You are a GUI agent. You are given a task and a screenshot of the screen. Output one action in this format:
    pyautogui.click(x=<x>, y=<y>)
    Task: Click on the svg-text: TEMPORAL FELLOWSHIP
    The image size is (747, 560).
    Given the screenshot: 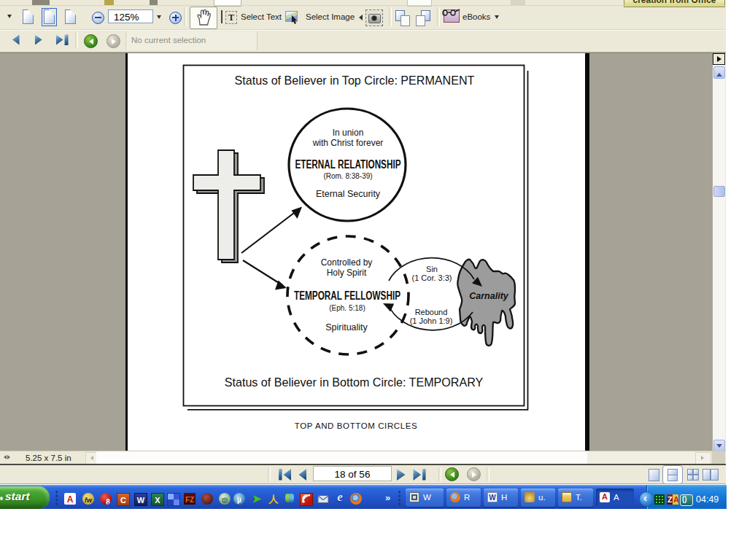 What is the action you would take?
    pyautogui.click(x=347, y=296)
    